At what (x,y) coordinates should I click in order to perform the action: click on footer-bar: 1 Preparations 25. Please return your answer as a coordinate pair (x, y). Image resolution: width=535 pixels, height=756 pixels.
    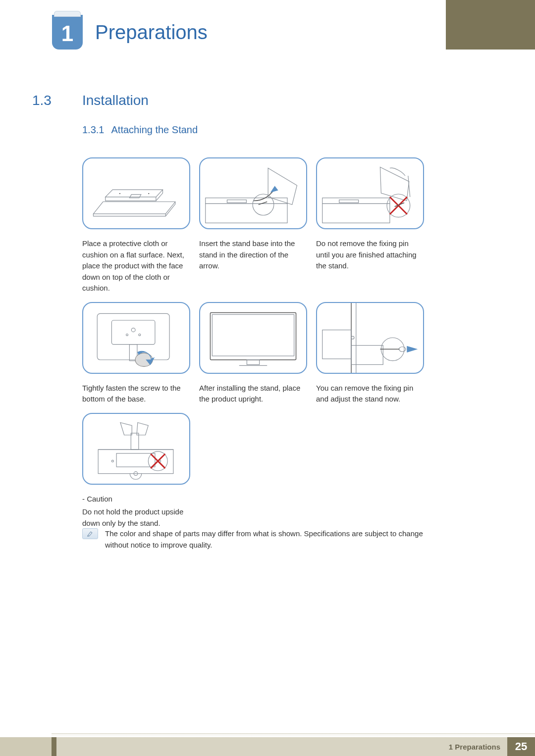
    Looking at the image, I should click on (268, 747).